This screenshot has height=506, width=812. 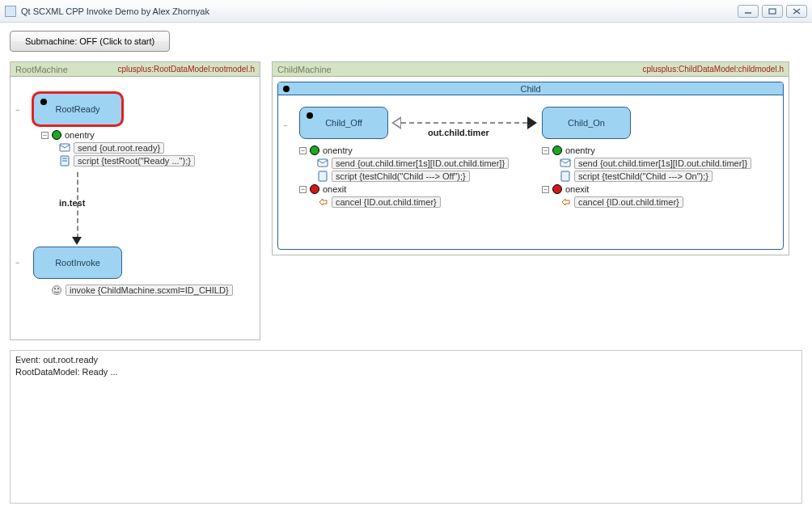 What do you see at coordinates (11, 11) in the screenshot?
I see `app-icon` at bounding box center [11, 11].